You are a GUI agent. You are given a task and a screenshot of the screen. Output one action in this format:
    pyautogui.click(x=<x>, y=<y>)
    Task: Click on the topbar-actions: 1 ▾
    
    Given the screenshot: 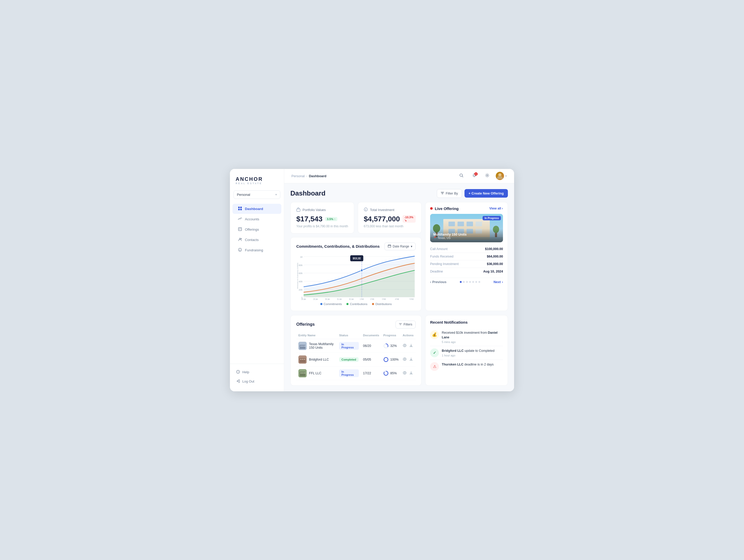 What is the action you would take?
    pyautogui.click(x=482, y=176)
    